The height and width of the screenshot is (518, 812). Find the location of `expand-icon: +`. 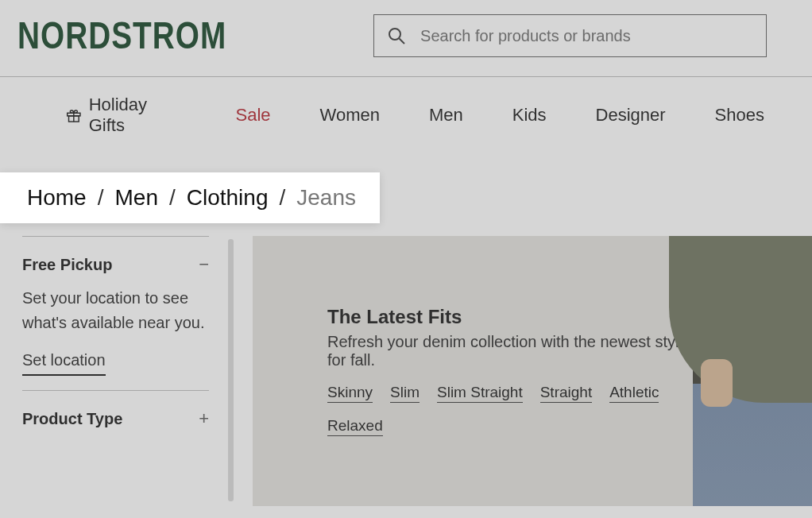

expand-icon: + is located at coordinates (203, 419).